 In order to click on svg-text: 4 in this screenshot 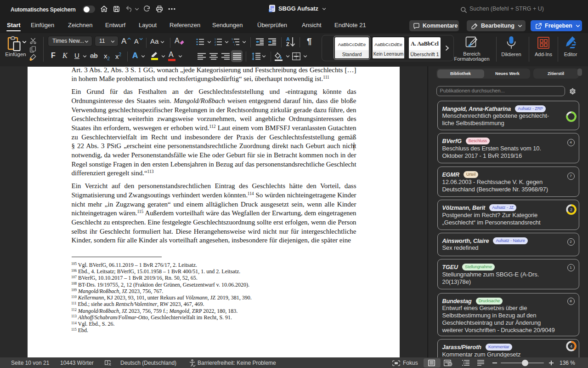, I will do `click(571, 346)`.